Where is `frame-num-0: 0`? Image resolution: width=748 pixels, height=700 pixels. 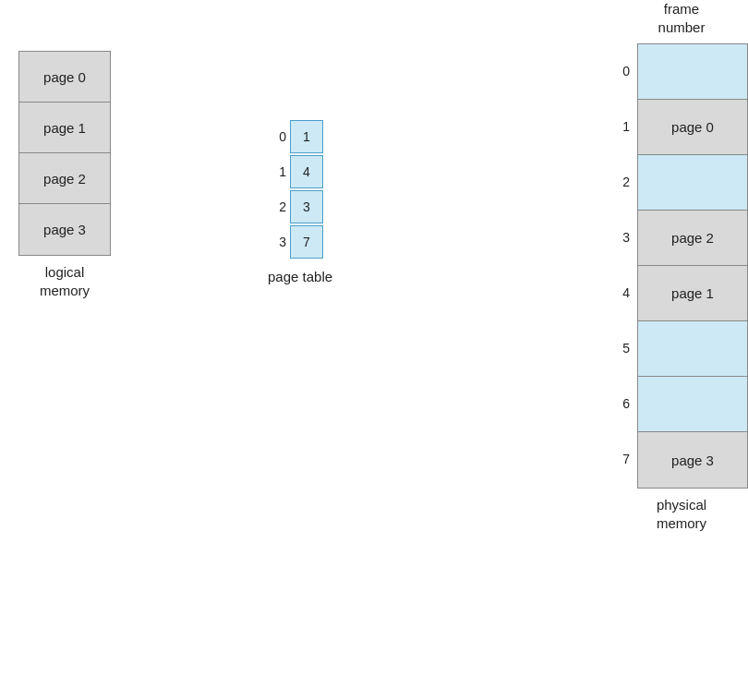
frame-num-0: 0 is located at coordinates (624, 71).